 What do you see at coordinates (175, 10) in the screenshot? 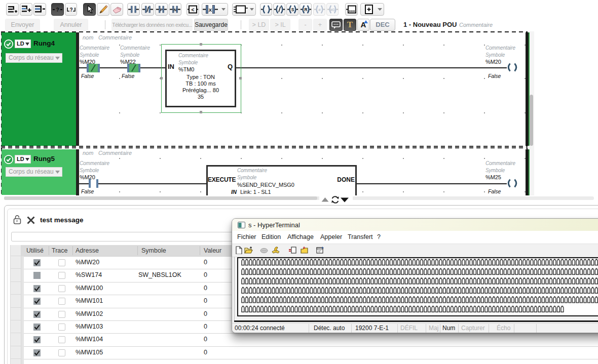
I see `svg-text: N` at bounding box center [175, 10].